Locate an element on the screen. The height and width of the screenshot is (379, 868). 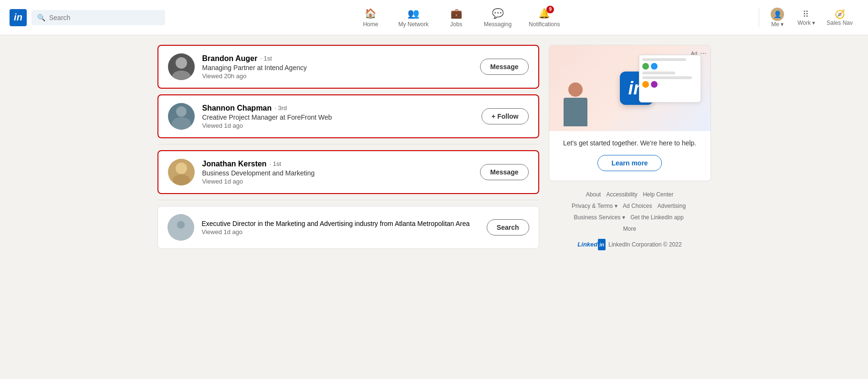
nav-label-my-network: My Network is located at coordinates (413, 24).